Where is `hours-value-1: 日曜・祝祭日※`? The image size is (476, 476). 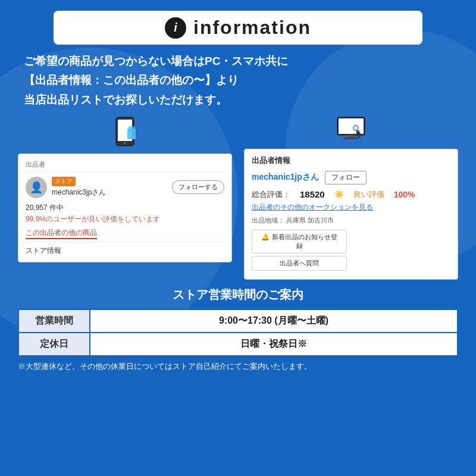 hours-value-1: 日曜・祝祭日※ is located at coordinates (274, 344).